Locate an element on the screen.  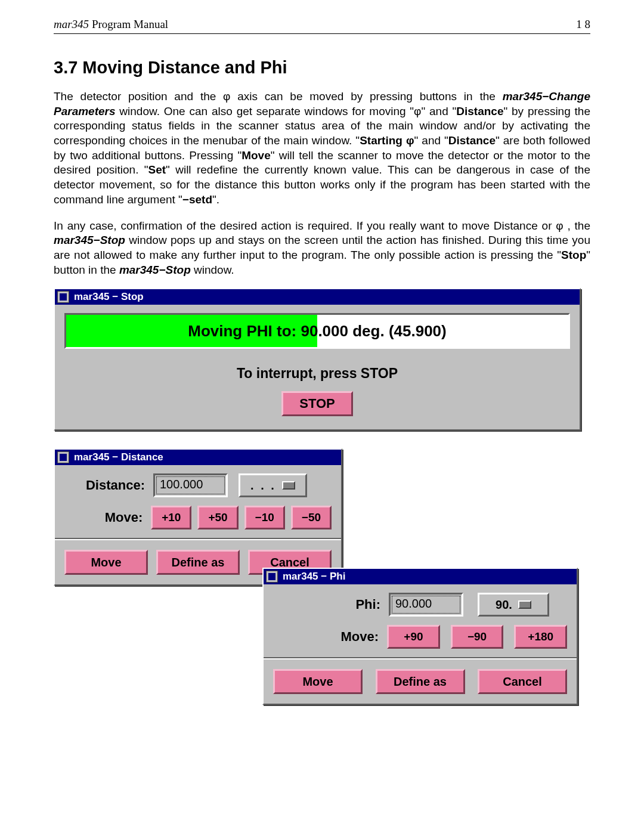
distance-window: mar345 − Distance Distance: 100.000 . . … is located at coordinates (198, 517).